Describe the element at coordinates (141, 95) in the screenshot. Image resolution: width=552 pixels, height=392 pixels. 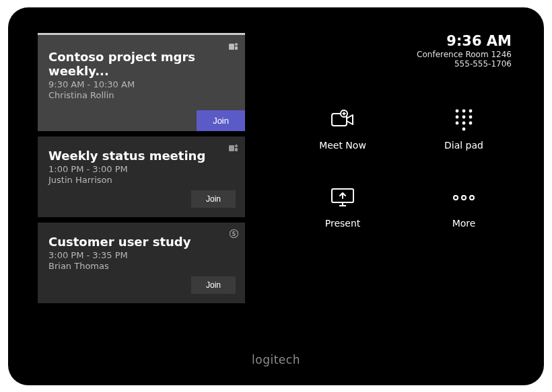
I see `meeting-organizer: Christina Rollin` at that location.